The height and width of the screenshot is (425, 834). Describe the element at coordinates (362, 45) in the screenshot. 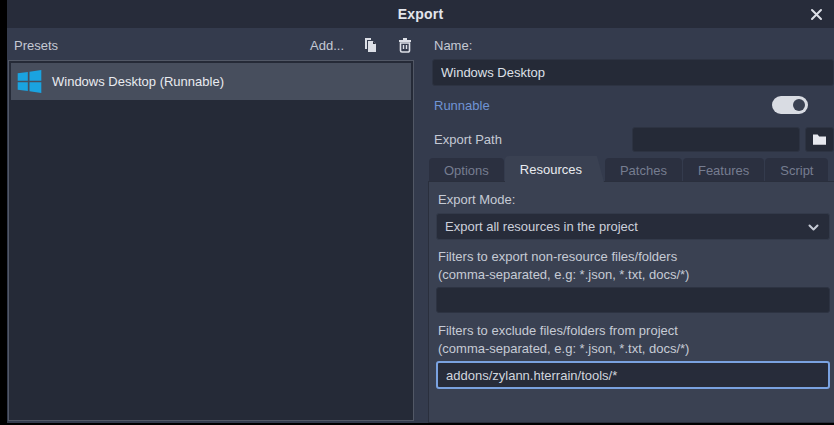

I see `presets-actions: Add...` at that location.